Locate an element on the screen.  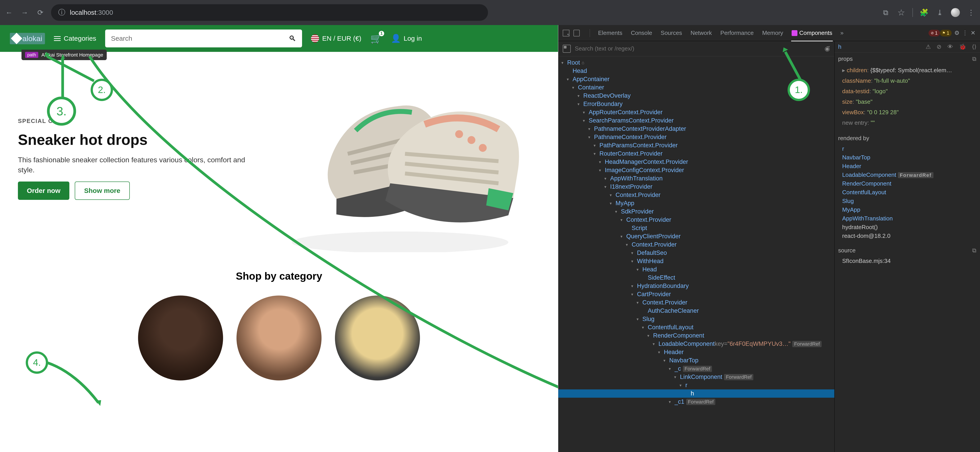
tree-node: ▾AppWithTranslation is located at coordinates (696, 179).